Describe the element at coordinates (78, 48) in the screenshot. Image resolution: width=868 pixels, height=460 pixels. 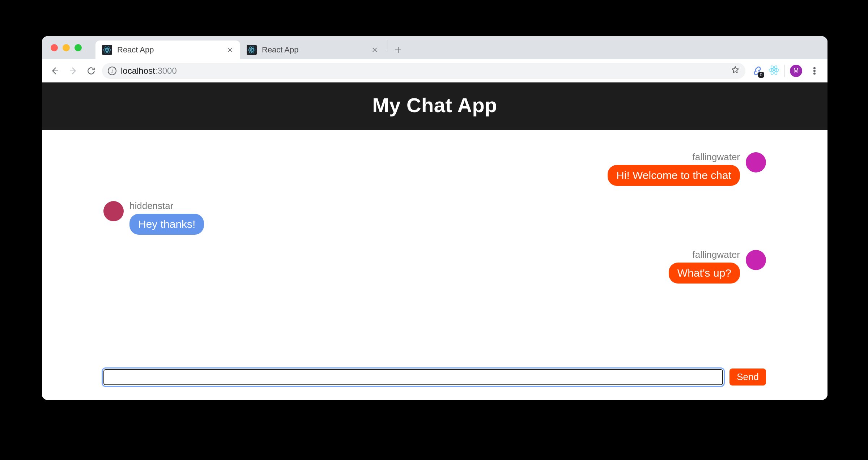
I see `window-maximize-icon` at that location.